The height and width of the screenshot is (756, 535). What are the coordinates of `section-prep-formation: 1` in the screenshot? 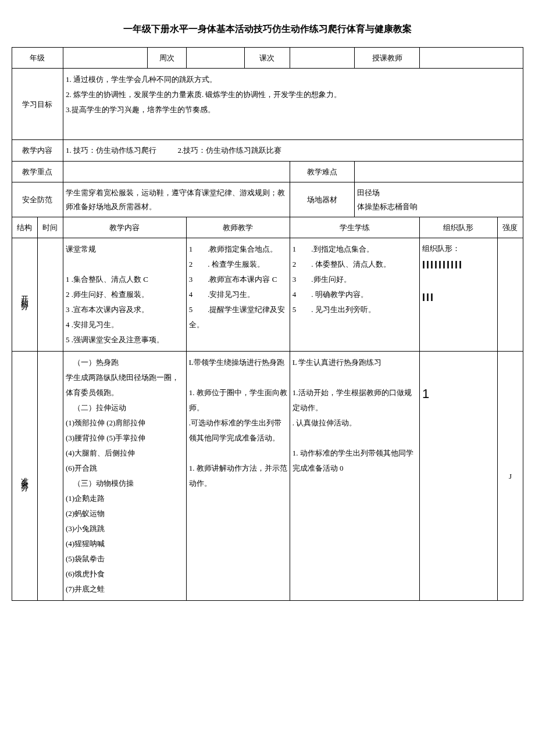 It's located at (458, 476).